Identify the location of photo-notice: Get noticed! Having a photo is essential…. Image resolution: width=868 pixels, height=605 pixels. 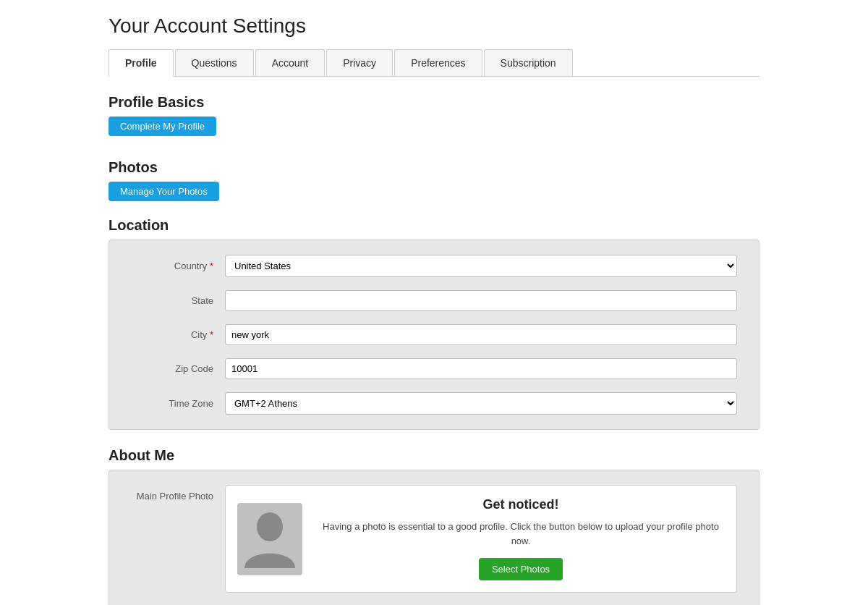
(521, 538).